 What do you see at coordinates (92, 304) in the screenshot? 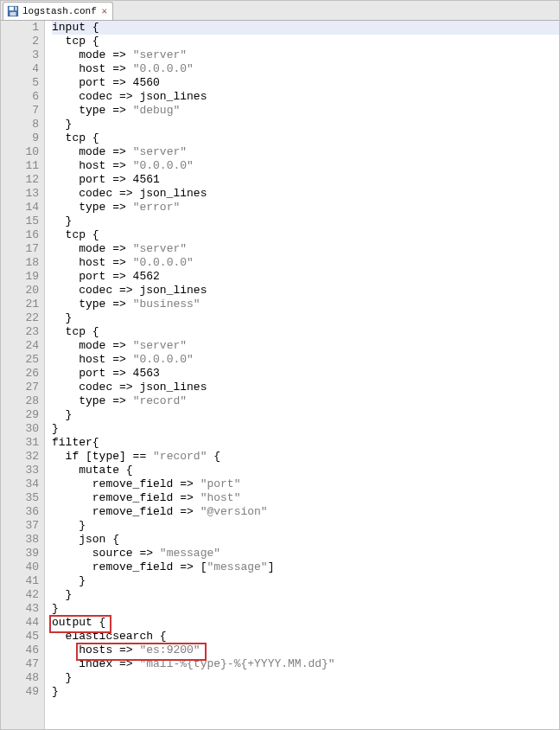
I see `code-token: type =>` at bounding box center [92, 304].